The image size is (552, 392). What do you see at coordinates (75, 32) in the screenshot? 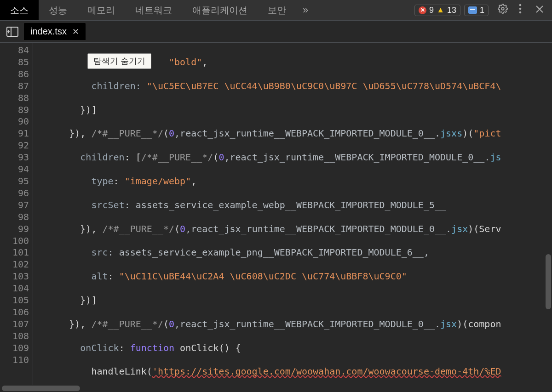
I see `close-file-tab-button: ✕` at bounding box center [75, 32].